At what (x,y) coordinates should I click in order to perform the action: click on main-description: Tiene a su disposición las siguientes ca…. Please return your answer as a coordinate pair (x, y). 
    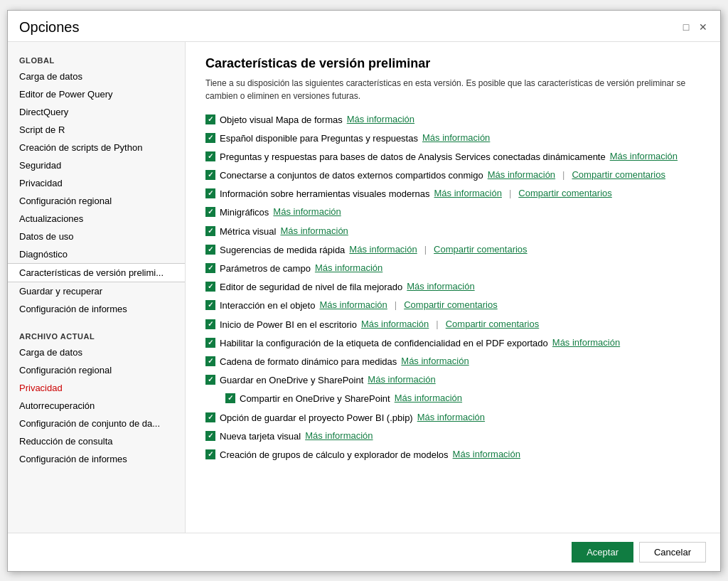
    Looking at the image, I should click on (453, 90).